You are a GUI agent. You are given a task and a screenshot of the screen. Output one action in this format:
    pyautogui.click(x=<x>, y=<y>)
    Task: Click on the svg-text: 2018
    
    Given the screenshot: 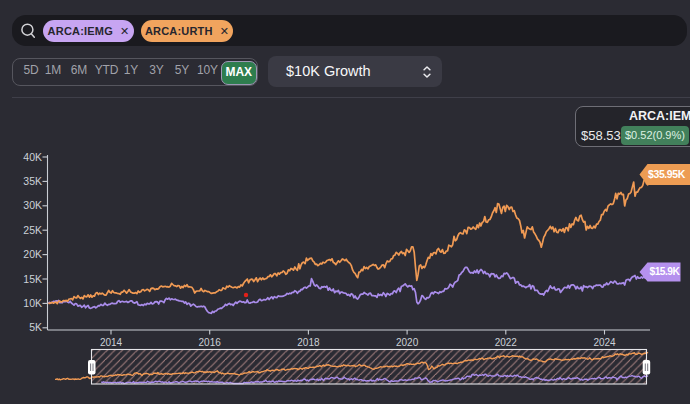 What is the action you would take?
    pyautogui.click(x=308, y=342)
    